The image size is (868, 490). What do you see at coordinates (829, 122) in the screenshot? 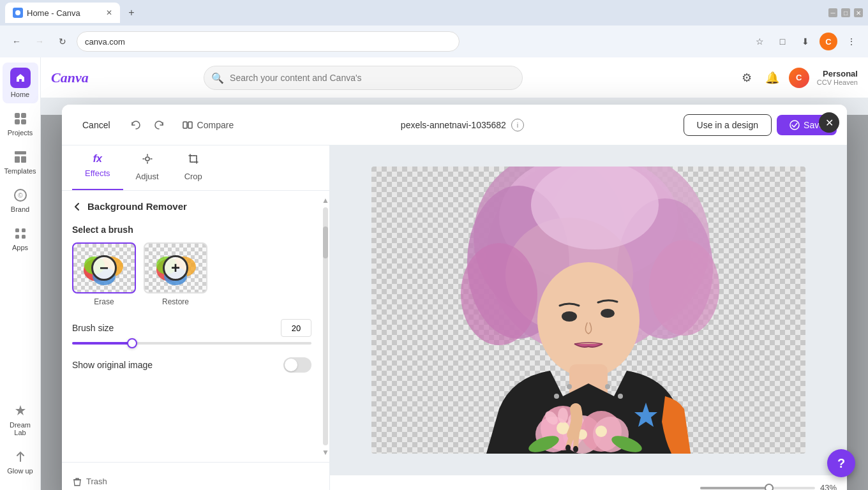
I see `close-modal-button: ✕` at bounding box center [829, 122].